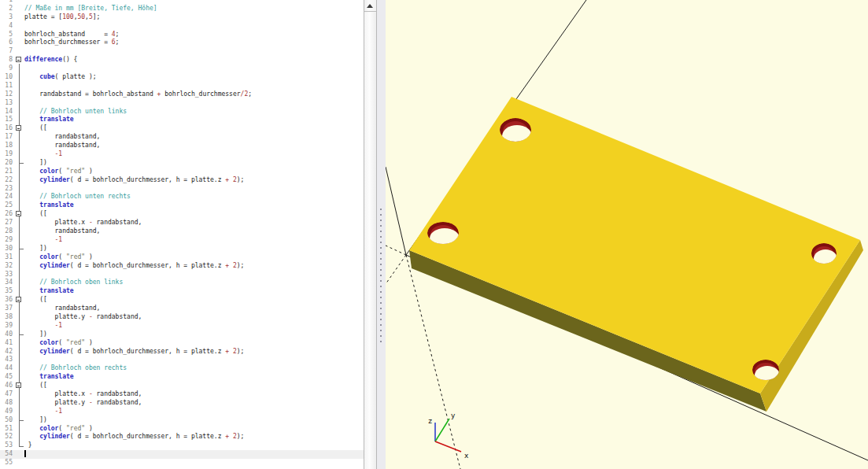 This screenshot has height=469, width=868. What do you see at coordinates (182, 104) in the screenshot?
I see `code-line: 13` at bounding box center [182, 104].